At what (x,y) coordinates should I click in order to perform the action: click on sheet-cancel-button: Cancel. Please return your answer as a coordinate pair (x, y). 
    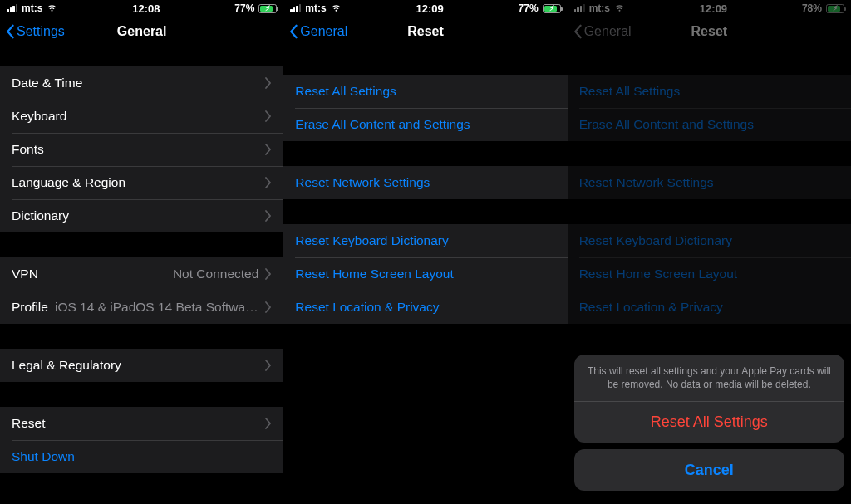
    Looking at the image, I should click on (710, 470).